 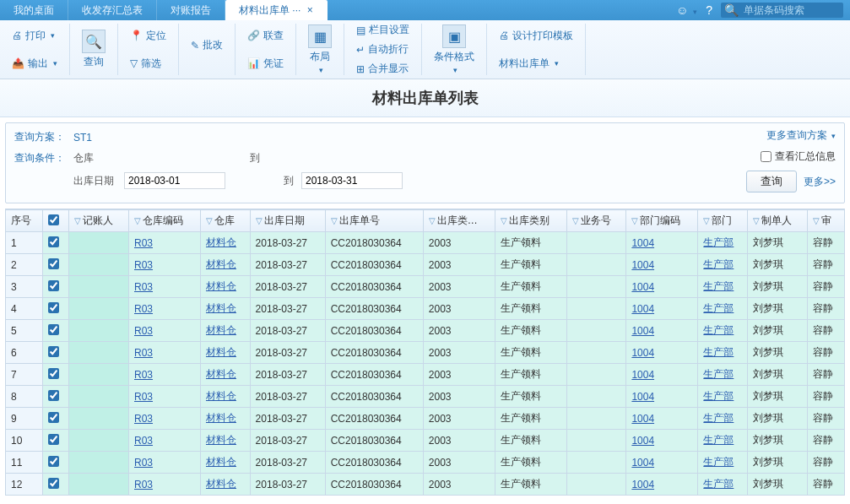 What do you see at coordinates (662, 221) in the screenshot?
I see `col-dept-code: ▽部门编码` at bounding box center [662, 221].